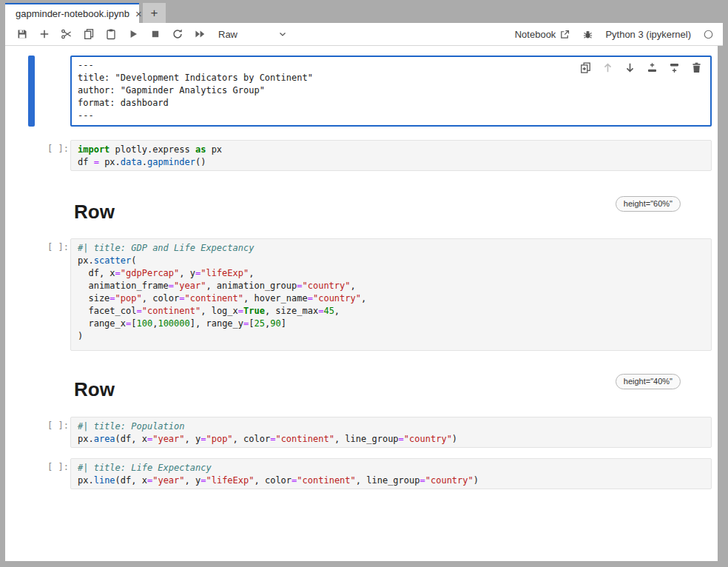 Image resolution: width=728 pixels, height=567 pixels. What do you see at coordinates (394, 90) in the screenshot?
I see `code-line: author: "Gapminder Analytics Group"` at bounding box center [394, 90].